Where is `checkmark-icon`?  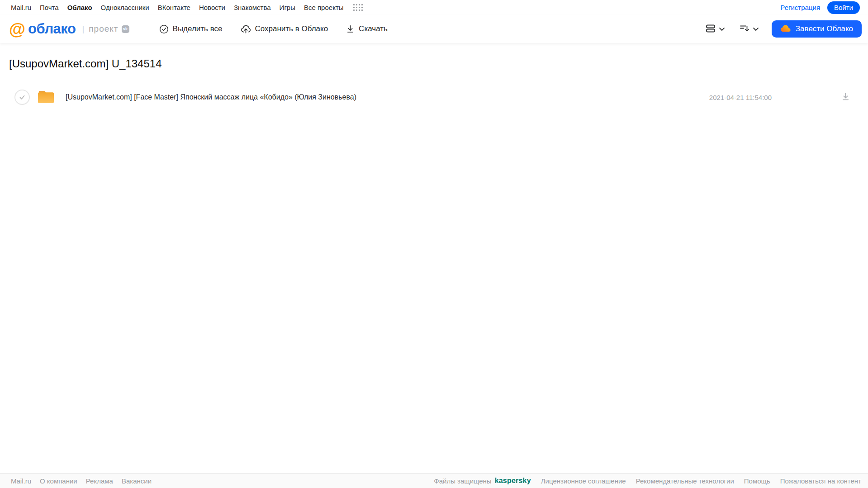 checkmark-icon is located at coordinates (22, 97).